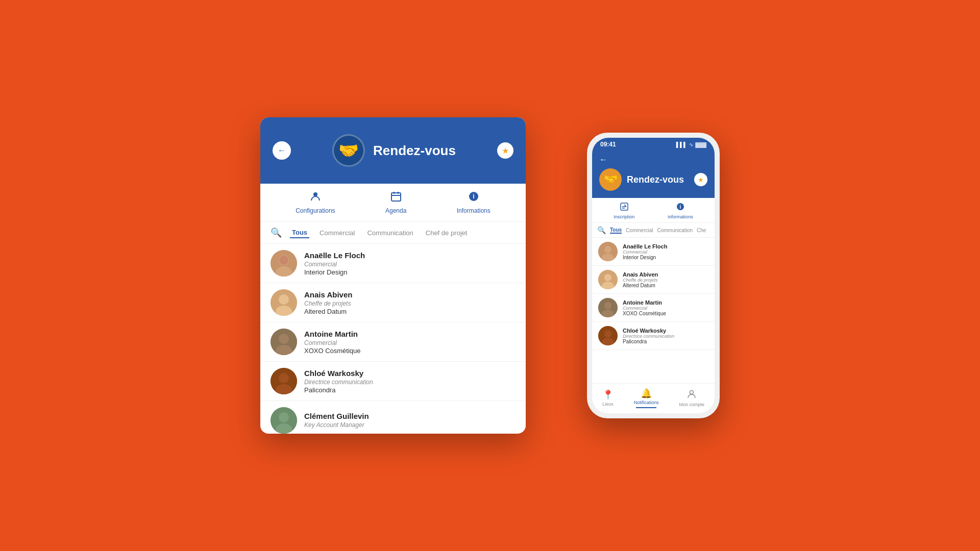 This screenshot has height=551, width=980. I want to click on mon-compte-icon, so click(692, 395).